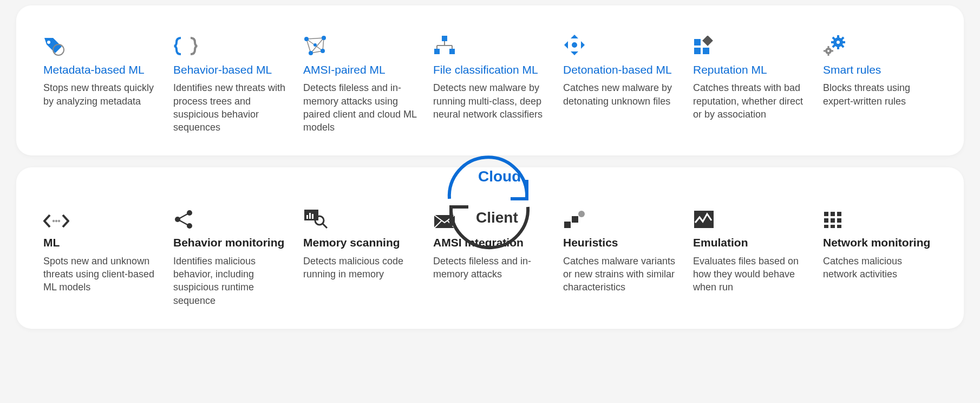  What do you see at coordinates (230, 107) in the screenshot?
I see `item-desc: Identifies new threats with process tree…` at bounding box center [230, 107].